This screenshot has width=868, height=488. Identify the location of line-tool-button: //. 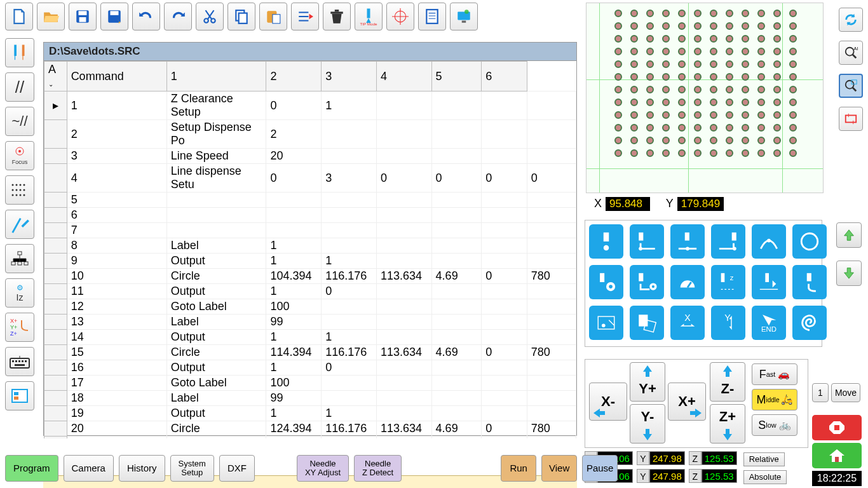
(20, 87).